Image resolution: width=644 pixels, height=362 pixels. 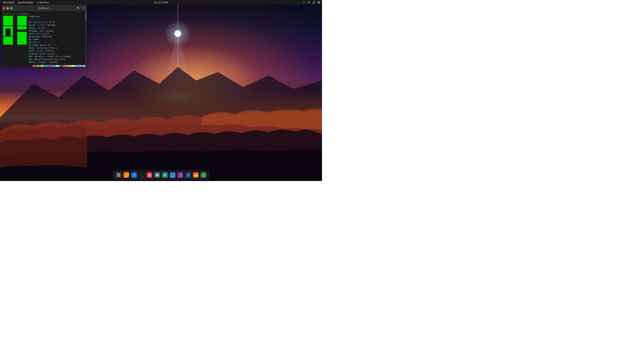 I want to click on terminal-content: [flo@flo-pc ~]$ neofetch, so click(x=44, y=39).